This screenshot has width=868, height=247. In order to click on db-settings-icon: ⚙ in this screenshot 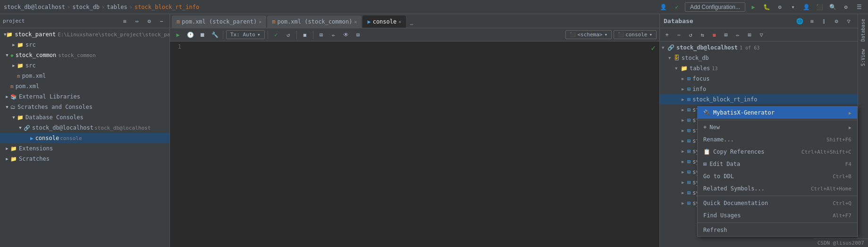, I will do `click(836, 21)`.